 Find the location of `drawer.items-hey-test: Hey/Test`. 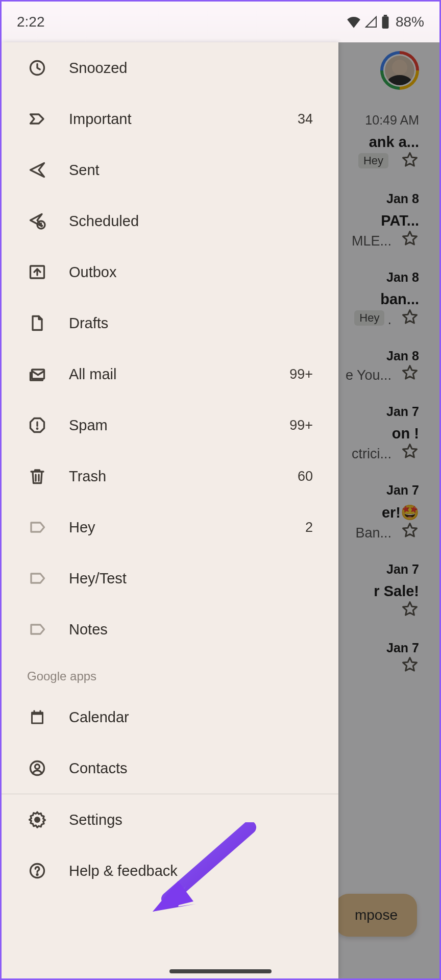

drawer.items-hey-test: Hey/Test is located at coordinates (170, 578).